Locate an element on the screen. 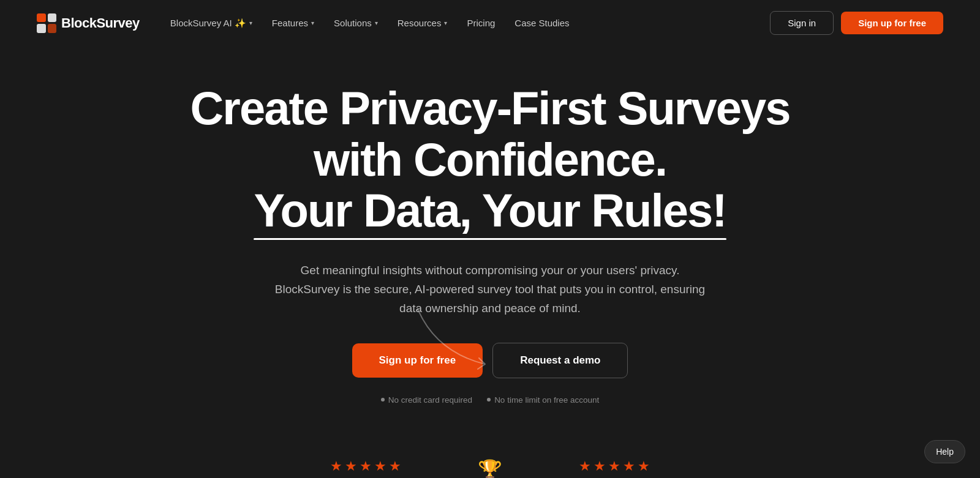 The height and width of the screenshot is (478, 980). hero-title-pre: with Confidence. is located at coordinates (490, 159).